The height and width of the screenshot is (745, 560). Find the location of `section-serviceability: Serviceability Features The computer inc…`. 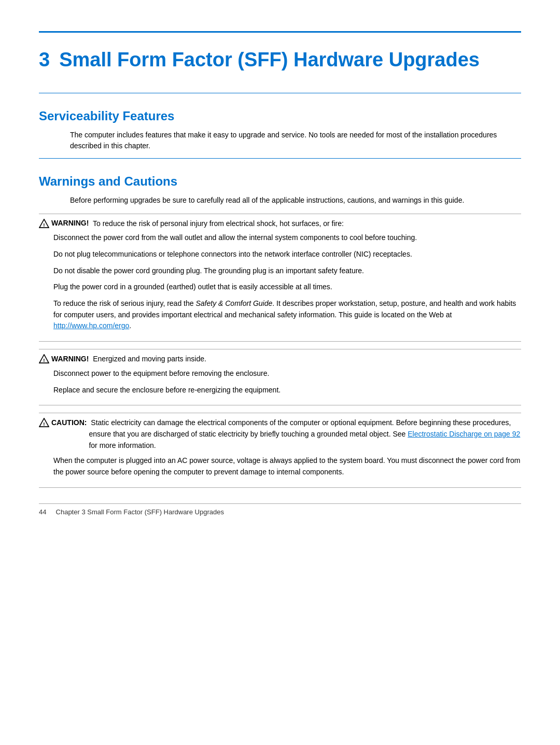

section-serviceability: Serviceability Features The computer inc… is located at coordinates (280, 122).